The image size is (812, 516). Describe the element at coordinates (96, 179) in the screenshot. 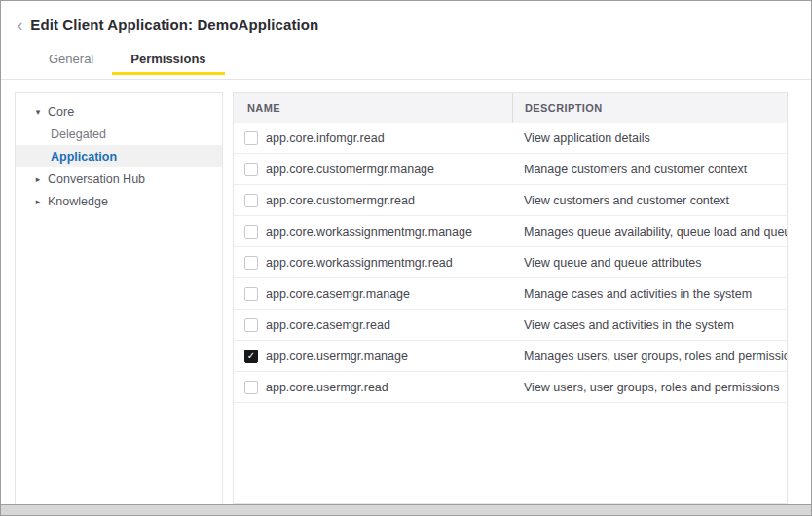

I see `tree-item-label: Conversation Hub` at that location.